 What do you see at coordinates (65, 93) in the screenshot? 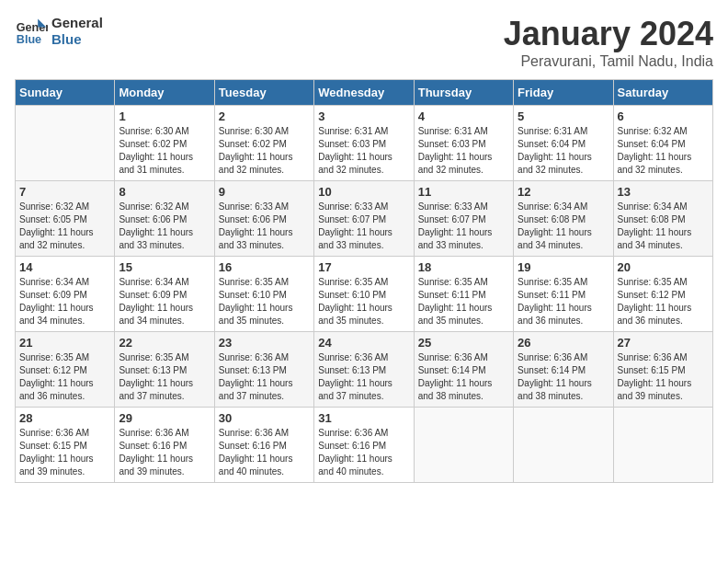
I see `header-day-sunday: Sunday` at bounding box center [65, 93].